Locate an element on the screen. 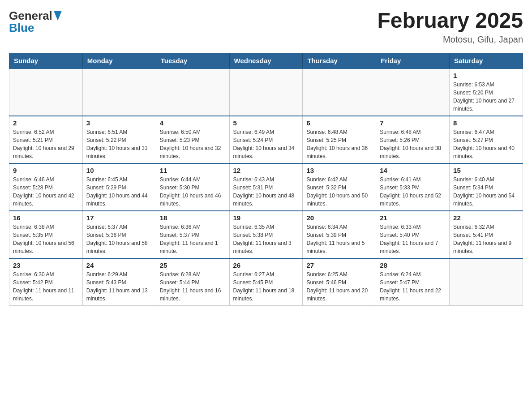 The width and height of the screenshot is (532, 411). calendar-cell: 17Sunrise: 6:37 AM Sunset: 5:36 PM Dayli… is located at coordinates (119, 235).